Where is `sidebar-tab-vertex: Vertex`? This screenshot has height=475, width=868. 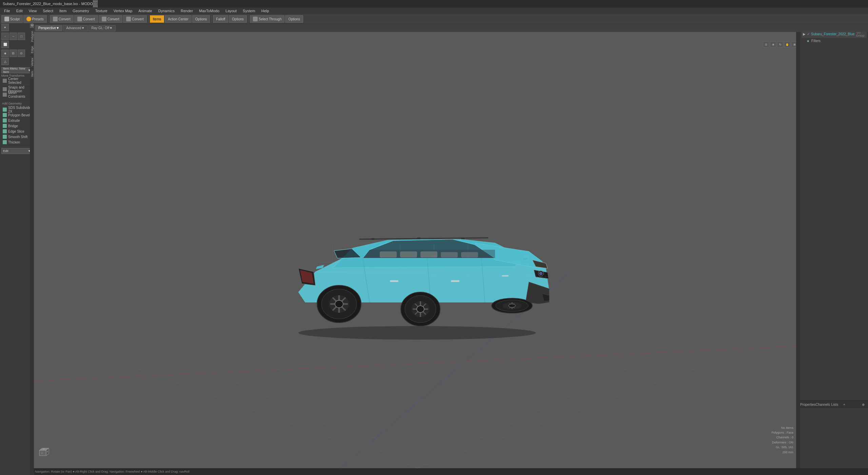 sidebar-tab-vertex: Vertex is located at coordinates (32, 62).